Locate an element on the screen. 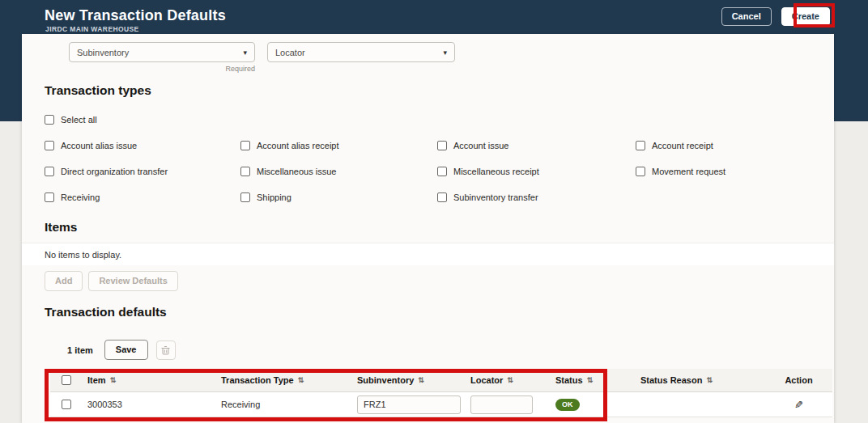 Image resolution: width=868 pixels, height=423 pixels. item-count: 1 item is located at coordinates (80, 350).